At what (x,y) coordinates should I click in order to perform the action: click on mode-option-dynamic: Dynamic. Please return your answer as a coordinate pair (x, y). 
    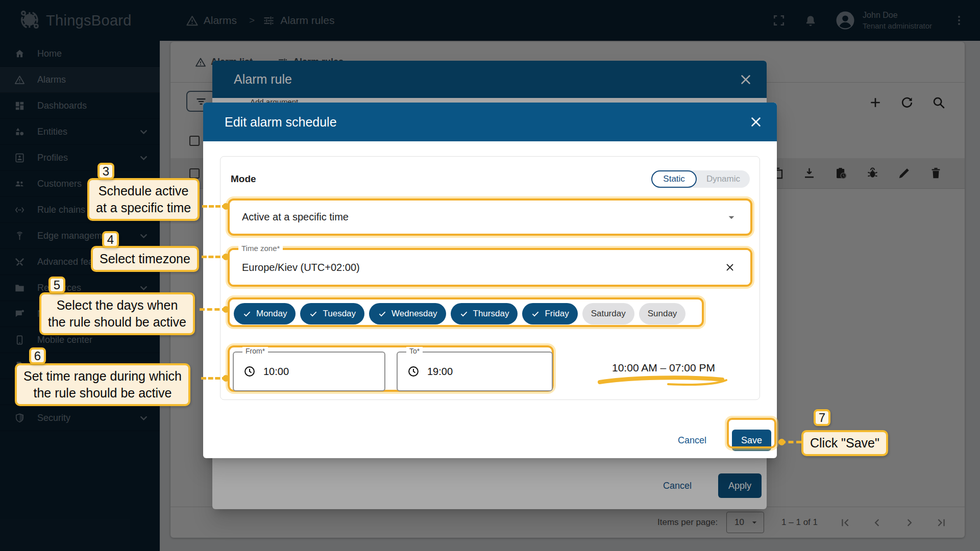
    Looking at the image, I should click on (723, 179).